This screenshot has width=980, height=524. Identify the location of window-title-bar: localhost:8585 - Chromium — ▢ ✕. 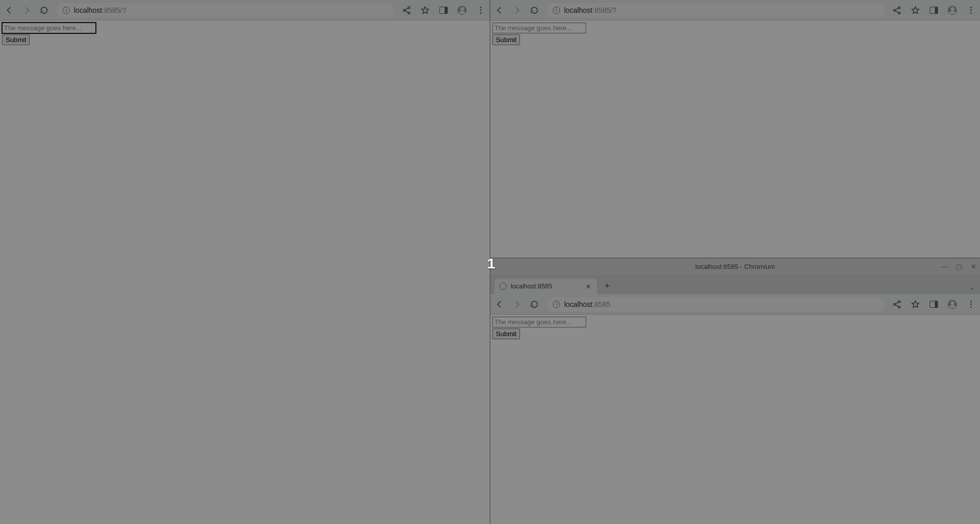
(735, 267).